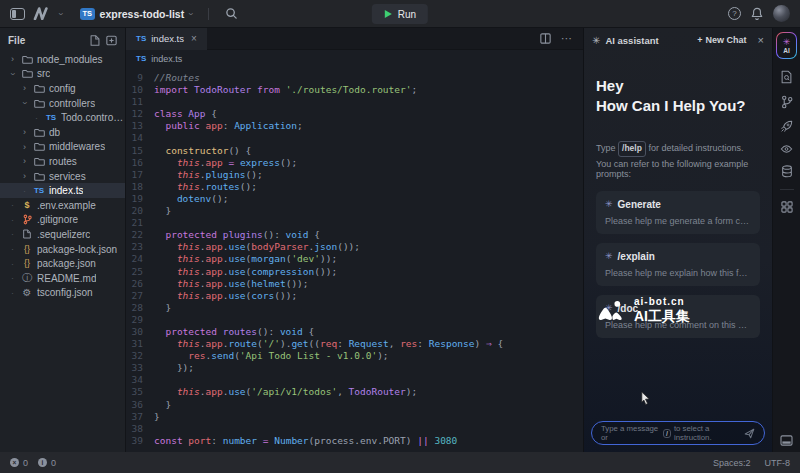  Describe the element at coordinates (786, 440) in the screenshot. I see `bottom-panel-icon` at that location.